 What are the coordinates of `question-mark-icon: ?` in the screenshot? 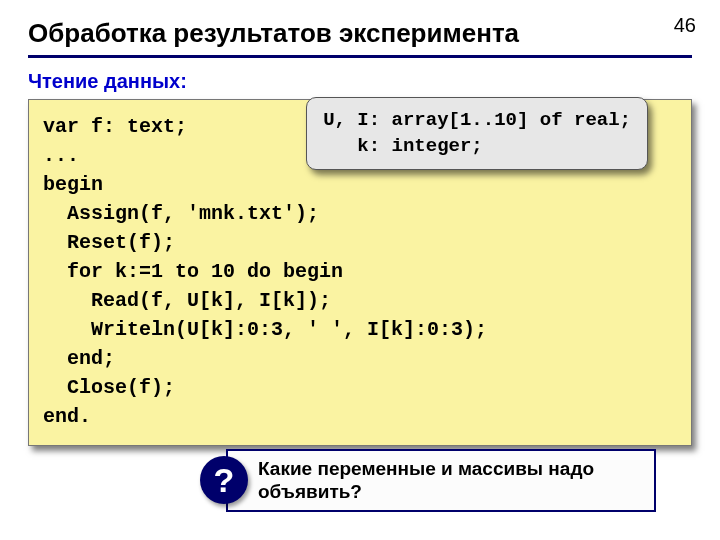 It's located at (224, 480).